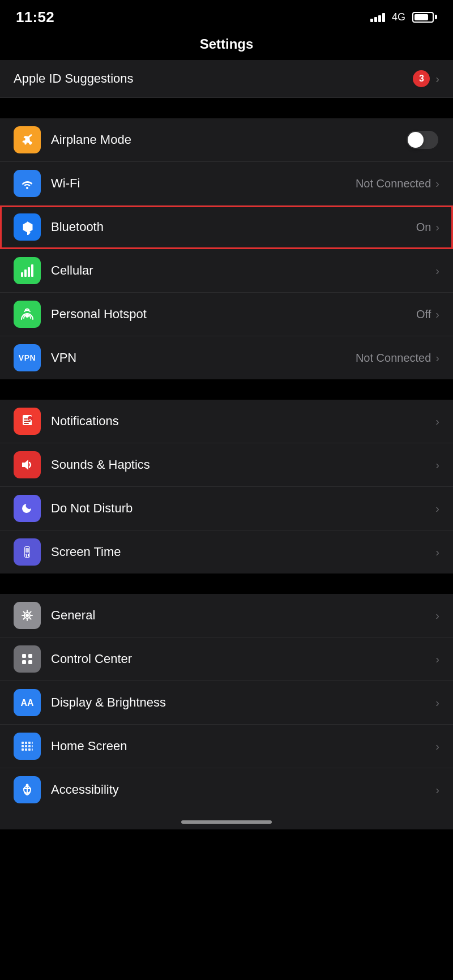 This screenshot has width=453, height=980. Describe the element at coordinates (404, 17) in the screenshot. I see `status-icons: 4G` at that location.